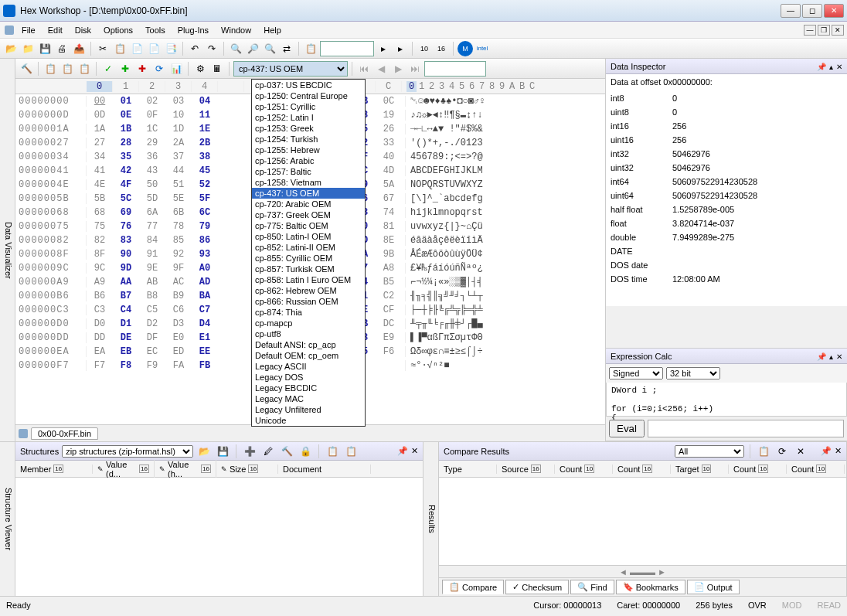 This screenshot has height=616, width=847. I want to click on encoding-option: cp-1258: Vietnam, so click(308, 182).